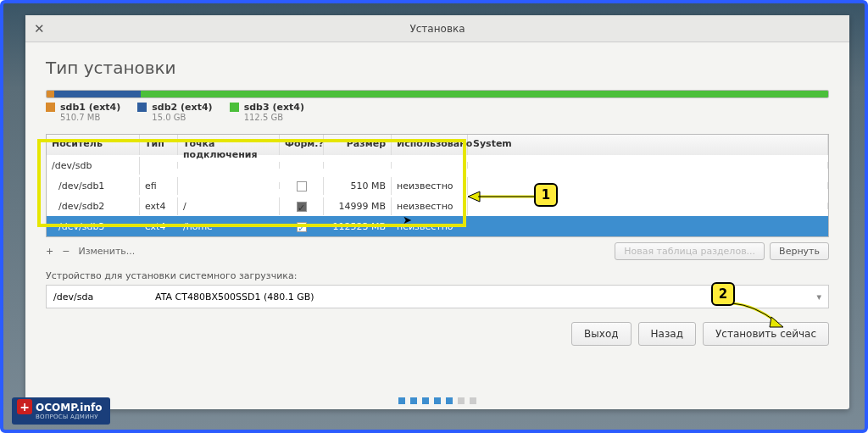 The image size is (868, 433). What do you see at coordinates (175, 112) in the screenshot?
I see `legend-item: sdb2 (ext4)15.0 GB` at bounding box center [175, 112].